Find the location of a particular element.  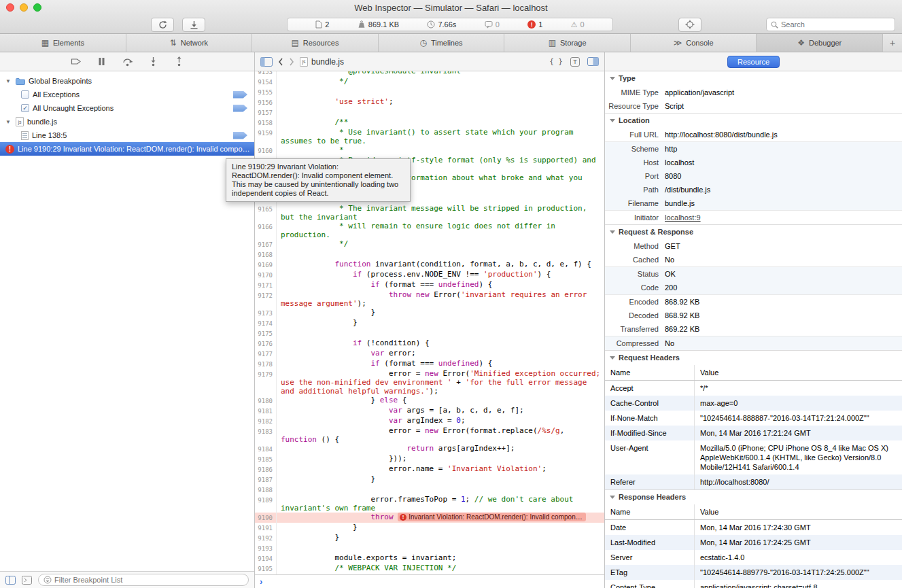

checkbox-unchecked is located at coordinates (25, 94).